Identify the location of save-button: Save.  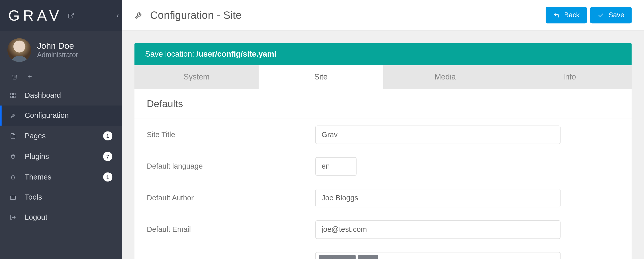
(611, 15).